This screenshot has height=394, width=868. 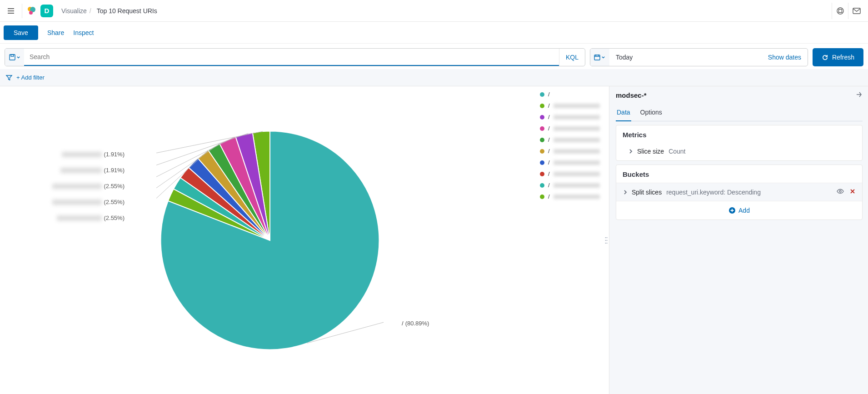 What do you see at coordinates (840, 192) in the screenshot?
I see `toggle-bucket-button` at bounding box center [840, 192].